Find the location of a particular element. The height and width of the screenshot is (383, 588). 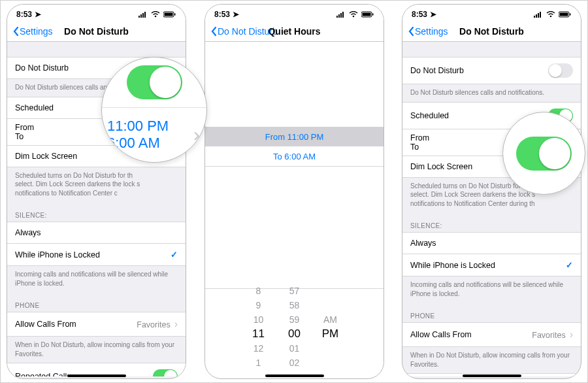

from-row-selected: From 11:00 PM is located at coordinates (294, 137).